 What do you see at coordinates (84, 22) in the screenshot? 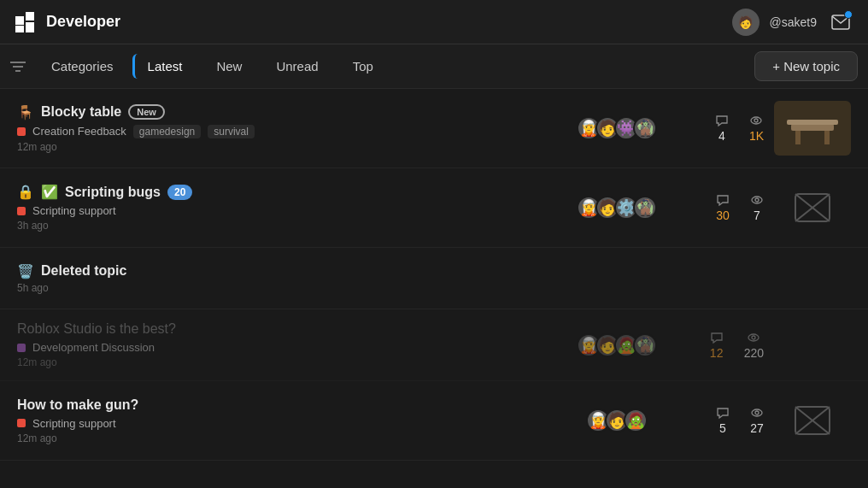
I see `app-title: Developer` at bounding box center [84, 22].